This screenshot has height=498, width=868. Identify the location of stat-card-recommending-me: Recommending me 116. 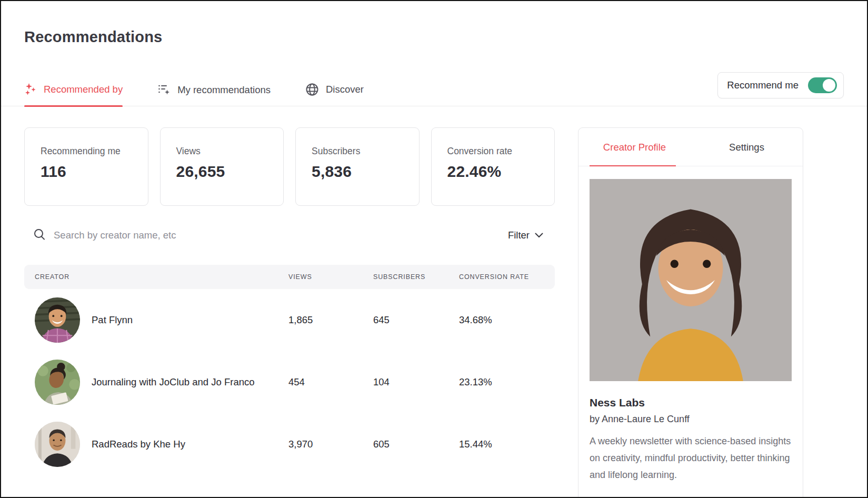
(86, 166).